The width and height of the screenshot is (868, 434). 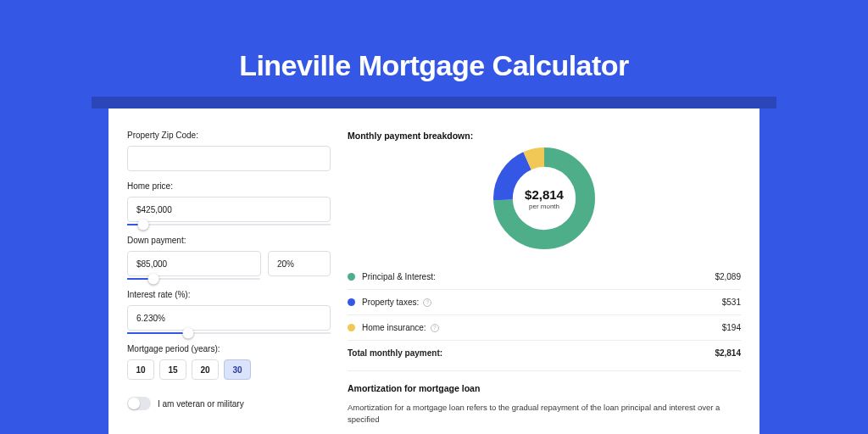 I want to click on donut-amount: $2,814, so click(x=544, y=195).